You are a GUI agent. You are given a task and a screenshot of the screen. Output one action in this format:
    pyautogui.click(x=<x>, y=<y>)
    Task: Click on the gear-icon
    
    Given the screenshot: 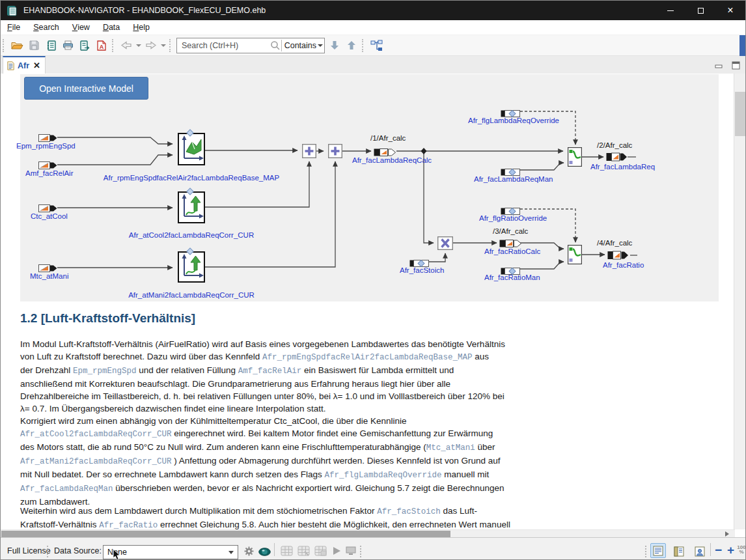 What is the action you would take?
    pyautogui.click(x=249, y=551)
    